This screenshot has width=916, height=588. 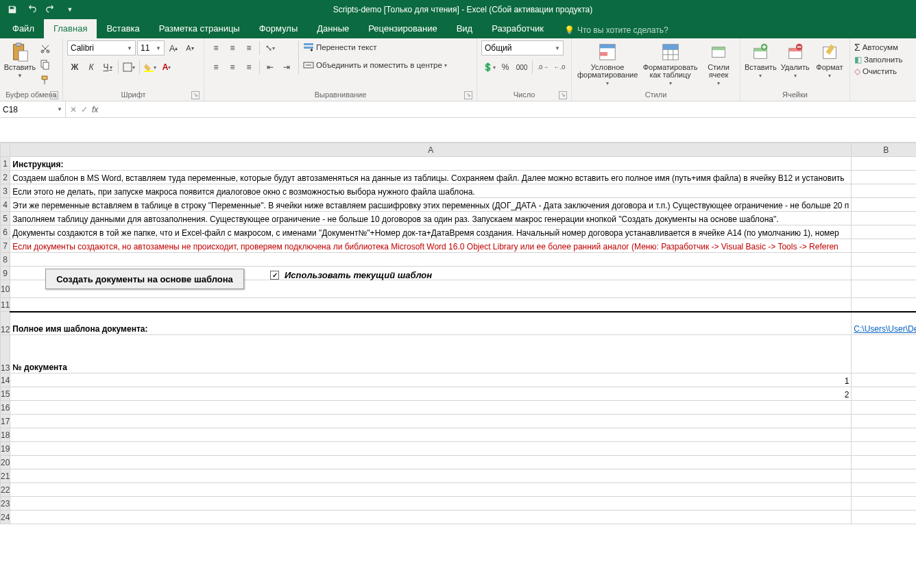 I want to click on row-header: 21, so click(x=5, y=476).